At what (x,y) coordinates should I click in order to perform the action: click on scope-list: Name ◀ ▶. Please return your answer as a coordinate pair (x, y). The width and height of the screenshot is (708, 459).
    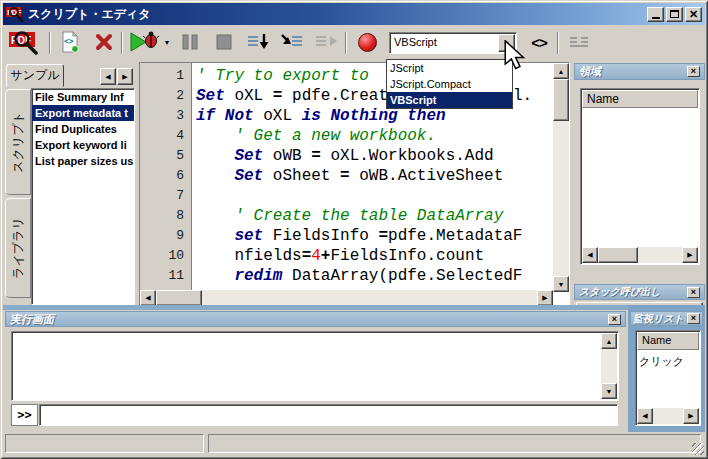
    Looking at the image, I should click on (640, 176).